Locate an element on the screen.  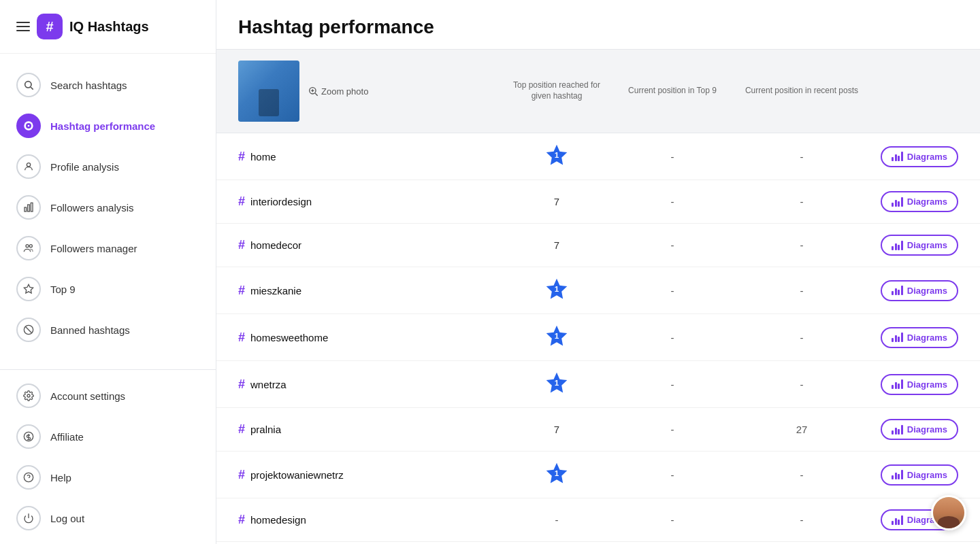
sidebar-label-search-hashtags: Search hashtags is located at coordinates (88, 86).